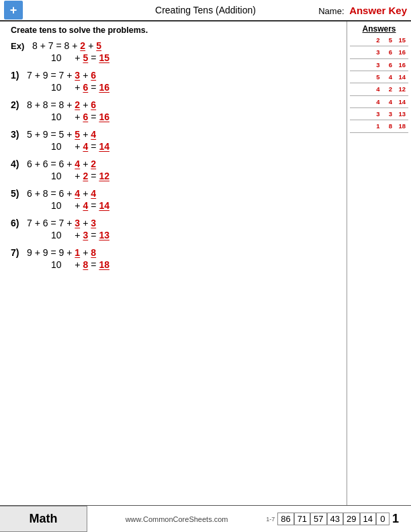 The image size is (411, 532). What do you see at coordinates (85, 265) in the screenshot?
I see `problem-l2a-7: 8` at bounding box center [85, 265].